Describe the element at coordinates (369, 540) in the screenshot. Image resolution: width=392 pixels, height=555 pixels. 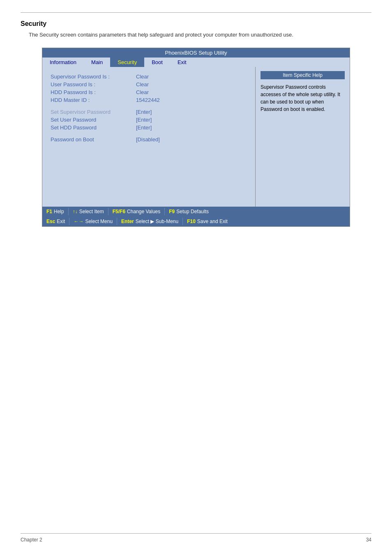
I see `footer-page: 34` at that location.